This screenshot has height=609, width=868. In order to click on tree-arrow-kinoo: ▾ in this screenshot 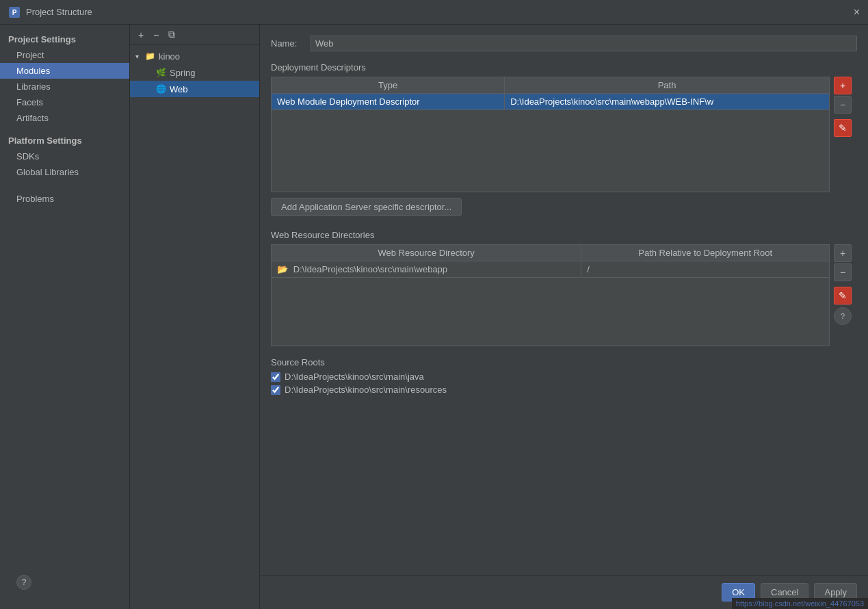, I will do `click(140, 56)`.